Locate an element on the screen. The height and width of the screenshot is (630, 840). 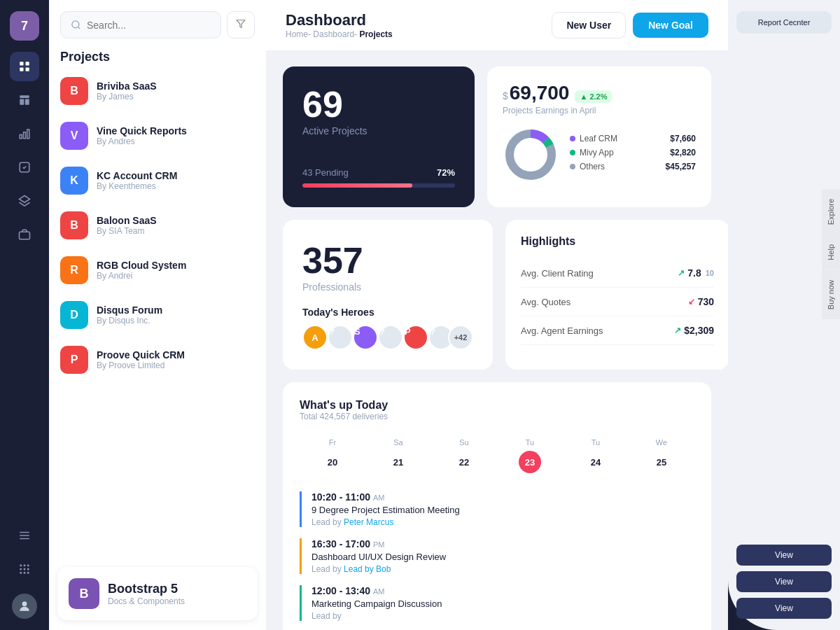
right-panel: Report Cecnter ExploreHelpBuy now ViewVi… is located at coordinates (784, 315).